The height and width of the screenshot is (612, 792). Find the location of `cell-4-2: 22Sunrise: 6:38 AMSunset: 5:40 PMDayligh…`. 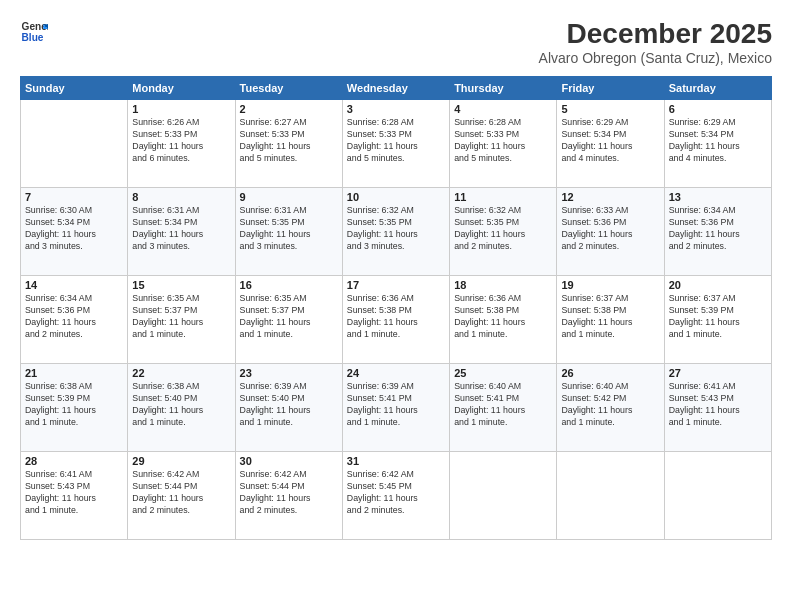

cell-4-2: 22Sunrise: 6:38 AMSunset: 5:40 PMDayligh… is located at coordinates (182, 408).